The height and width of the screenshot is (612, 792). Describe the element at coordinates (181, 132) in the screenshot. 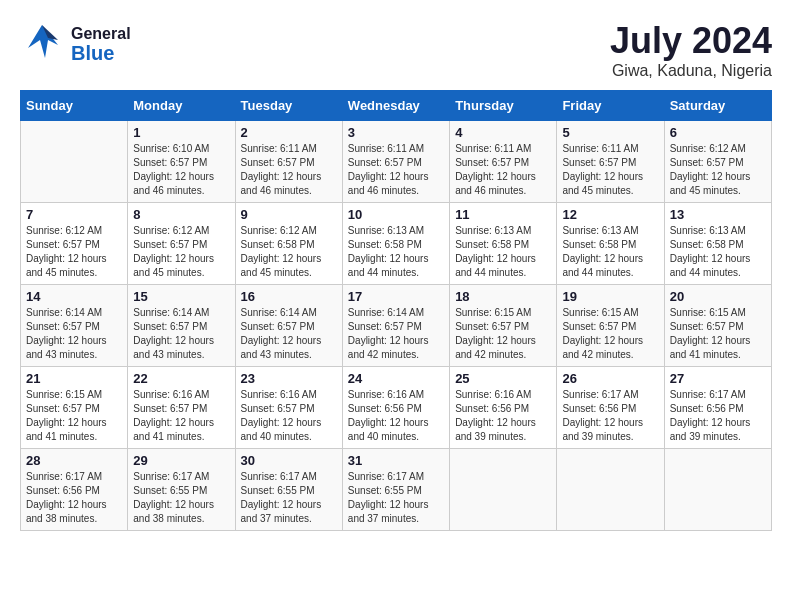

I see `day-number: 1` at that location.